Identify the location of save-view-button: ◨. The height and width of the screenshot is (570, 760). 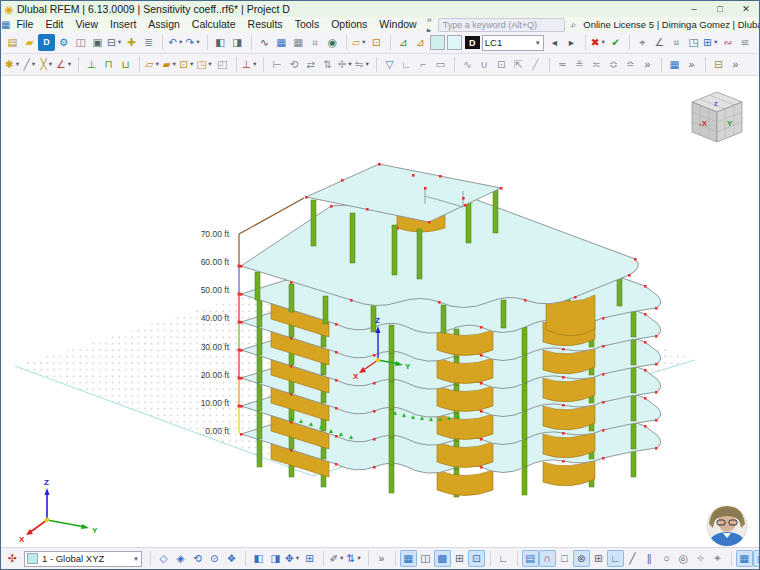
(276, 558).